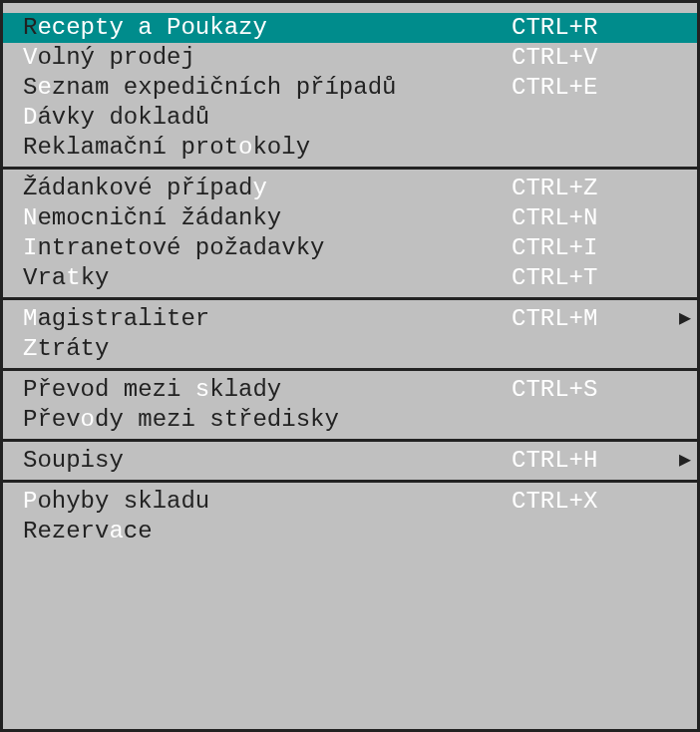  Describe the element at coordinates (181, 420) in the screenshot. I see `menu-item-label: Převody mezi středisky` at that location.